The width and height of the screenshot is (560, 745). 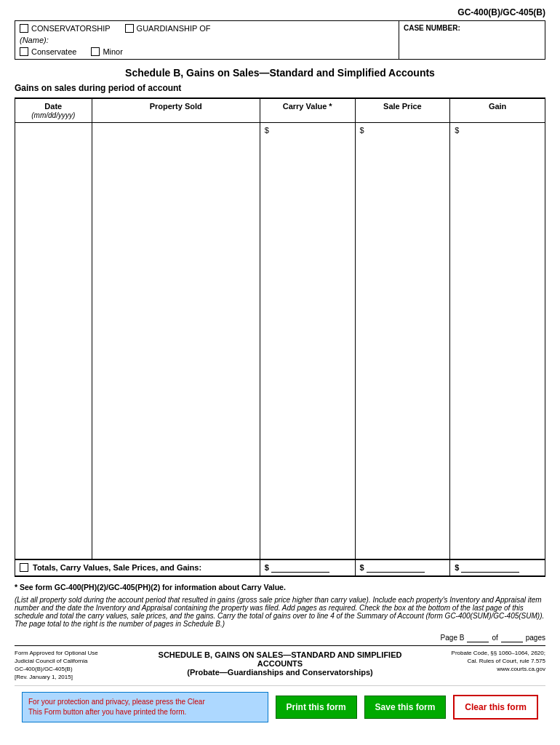 I want to click on totals-label-text: Totals, Carry Values, Sale Prices, and G…, so click(x=117, y=567).